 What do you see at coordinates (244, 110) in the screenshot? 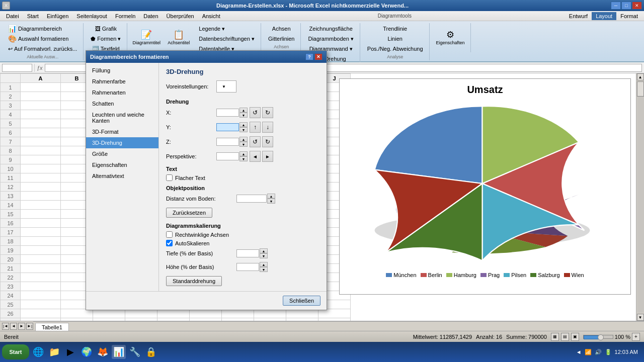
I see `x-spin-up: ▲` at bounding box center [244, 110].